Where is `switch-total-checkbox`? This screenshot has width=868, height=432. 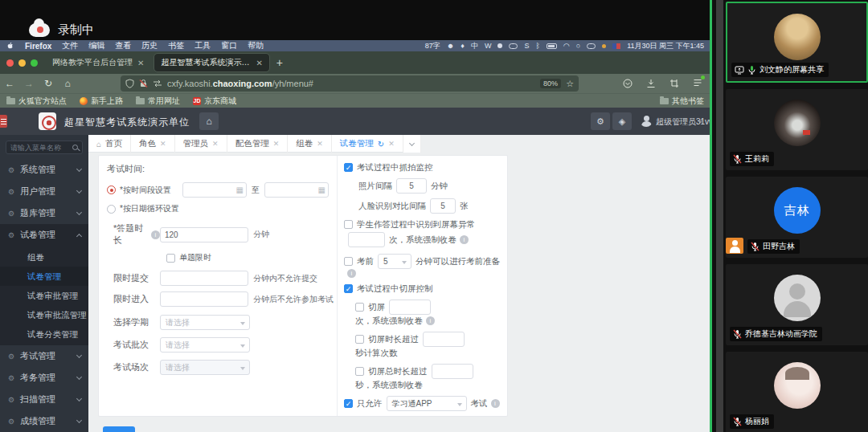
switch-total-checkbox is located at coordinates (360, 371).